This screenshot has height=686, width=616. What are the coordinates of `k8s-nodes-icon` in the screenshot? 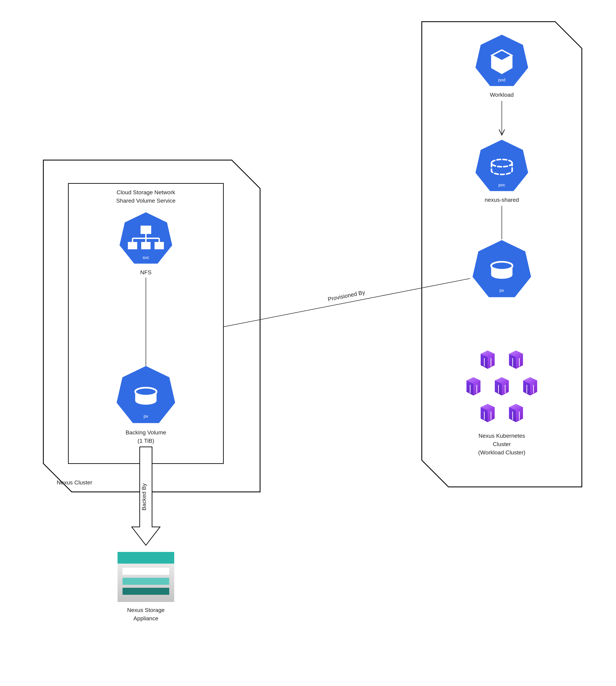 It's located at (502, 386).